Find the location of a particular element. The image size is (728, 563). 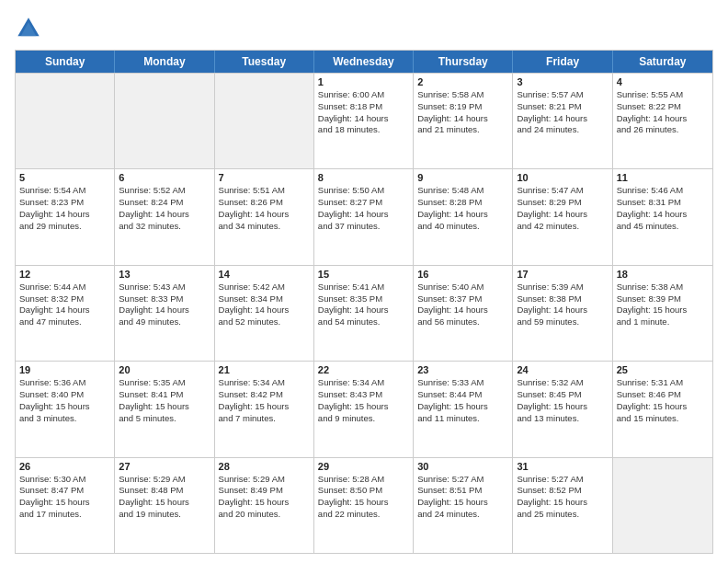

calendar-header: SundayMondayTuesdayWednesdayThursdayFrid… is located at coordinates (364, 62).